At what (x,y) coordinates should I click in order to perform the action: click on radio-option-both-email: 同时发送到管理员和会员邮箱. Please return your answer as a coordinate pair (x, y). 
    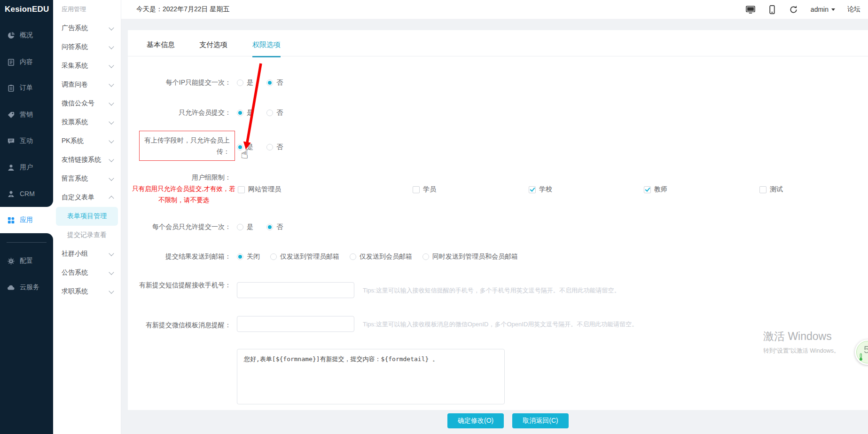
    Looking at the image, I should click on (470, 257).